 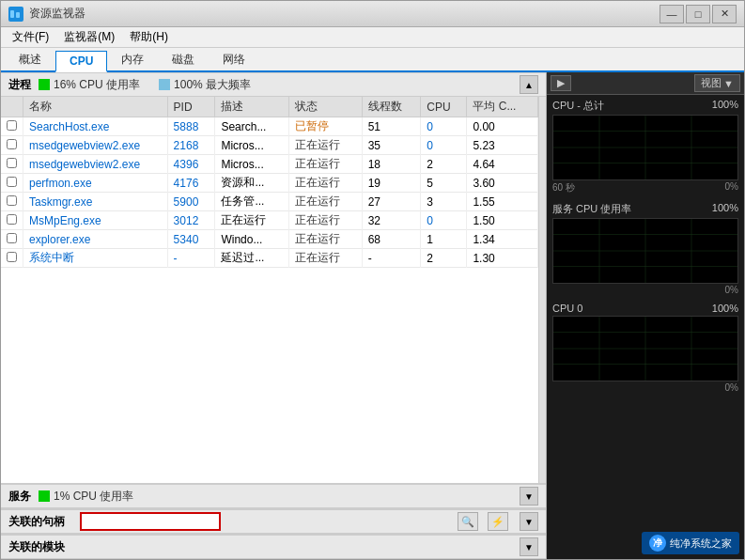 I want to click on table-row: Taskmgr.exe 5900 任务管... 正在运行 27 3 1.55, so click(x=270, y=202).